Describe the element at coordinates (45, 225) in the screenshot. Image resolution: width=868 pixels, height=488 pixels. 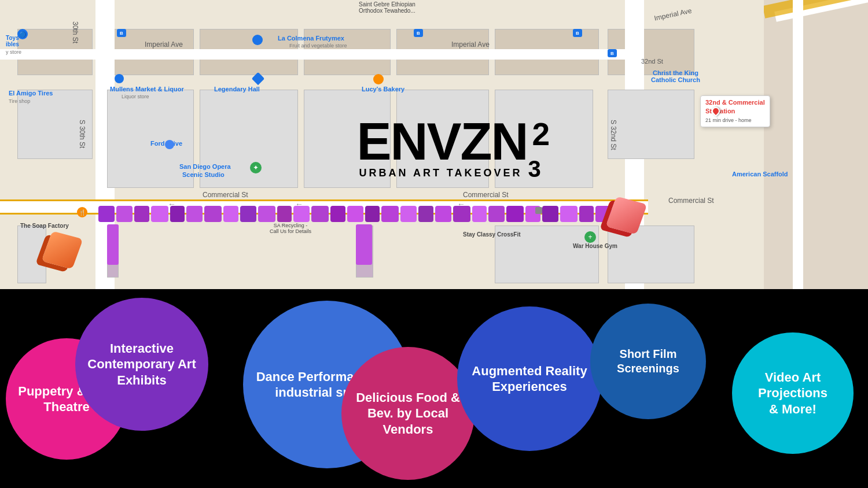
I see `place-soap: The Soap Factory` at that location.